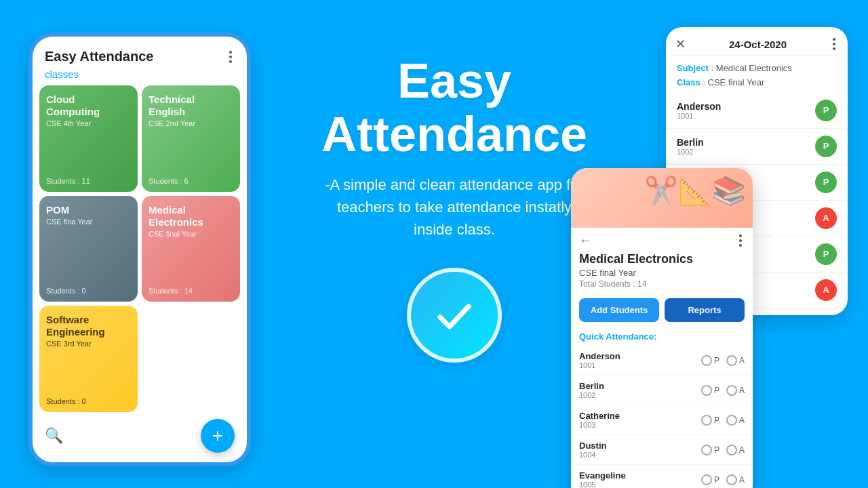 This screenshot has width=868, height=488. Describe the element at coordinates (454, 315) in the screenshot. I see `checkmark-svg` at that location.